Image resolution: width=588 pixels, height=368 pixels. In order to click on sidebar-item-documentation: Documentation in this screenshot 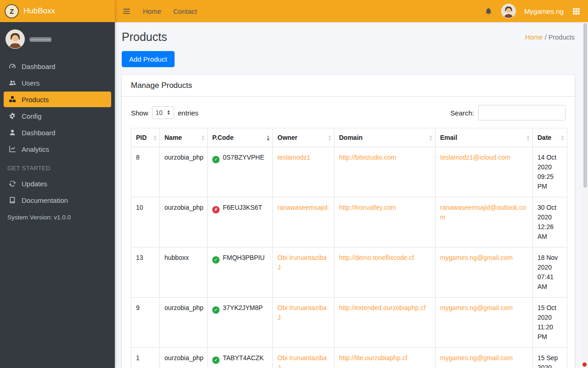, I will do `click(57, 200)`.